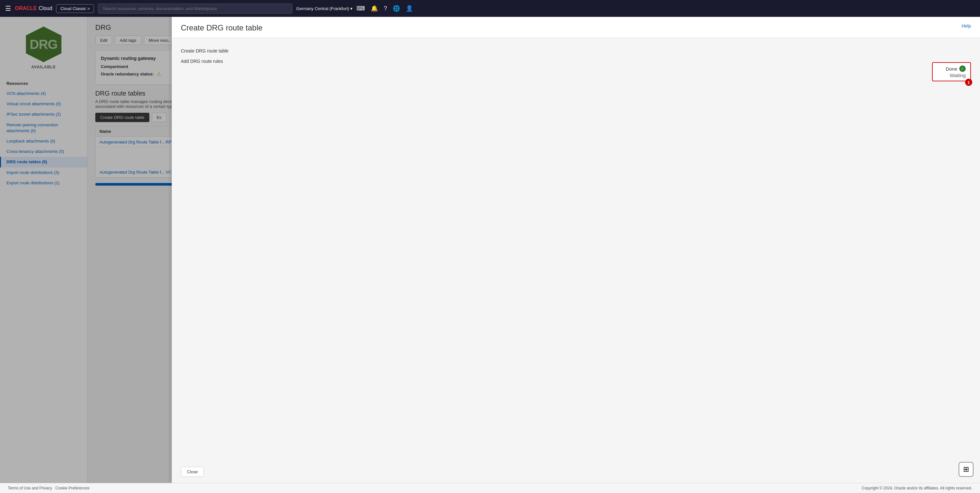 The width and height of the screenshot is (980, 493). Describe the element at coordinates (374, 8) in the screenshot. I see `notifications-icon: 🔔` at that location.